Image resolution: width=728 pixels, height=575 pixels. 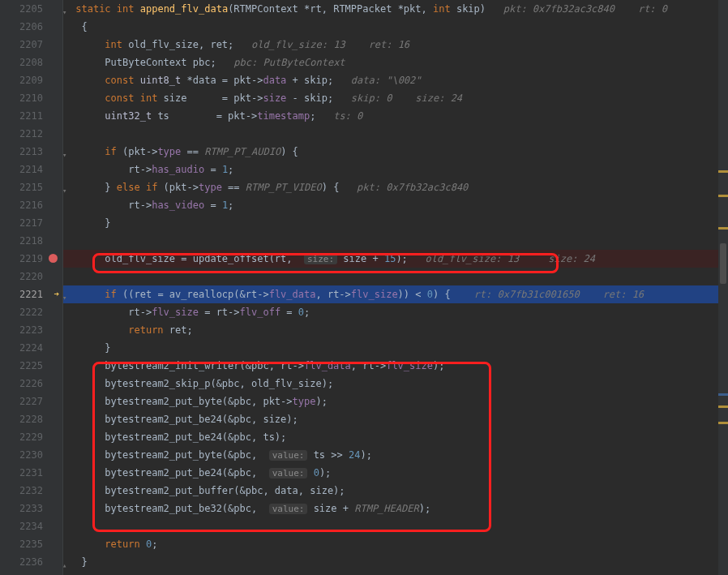 What do you see at coordinates (31, 223) in the screenshot?
I see `line-number: 2217` at bounding box center [31, 223].